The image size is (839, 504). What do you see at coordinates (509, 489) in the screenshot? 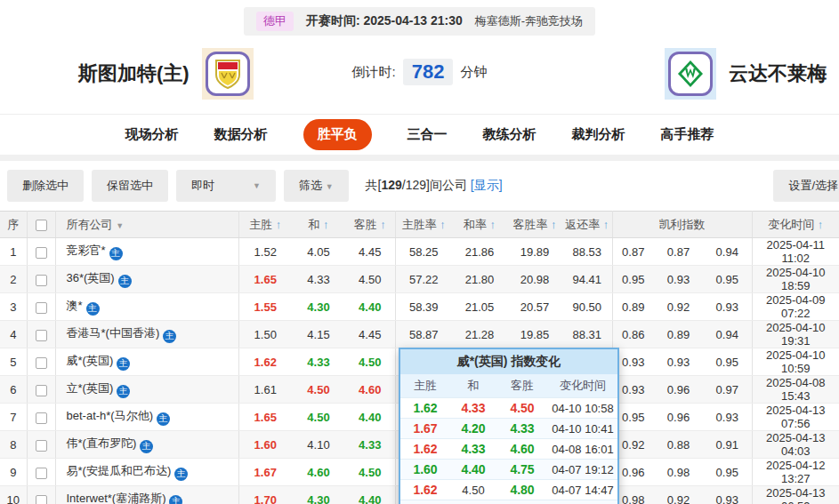
I see `popup-row: 1.624.504.8004-07 14:47` at bounding box center [509, 489].